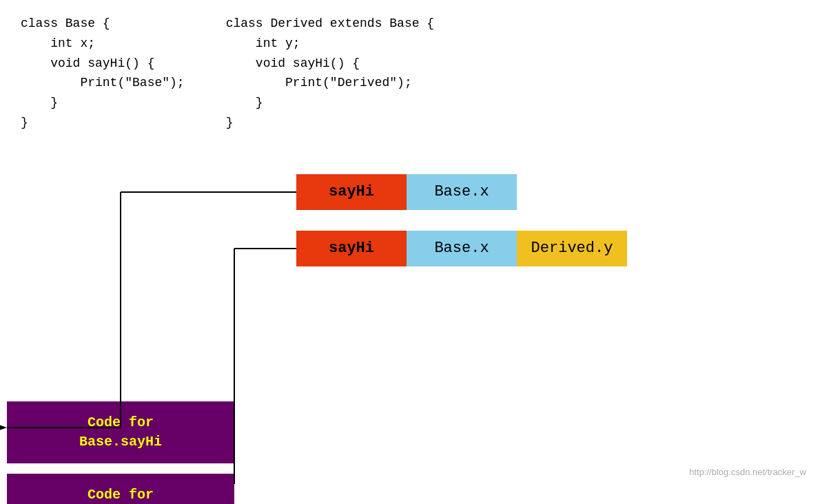 This screenshot has height=504, width=820. Describe the element at coordinates (462, 192) in the screenshot. I see `base-basex-cell: Base.x` at that location.